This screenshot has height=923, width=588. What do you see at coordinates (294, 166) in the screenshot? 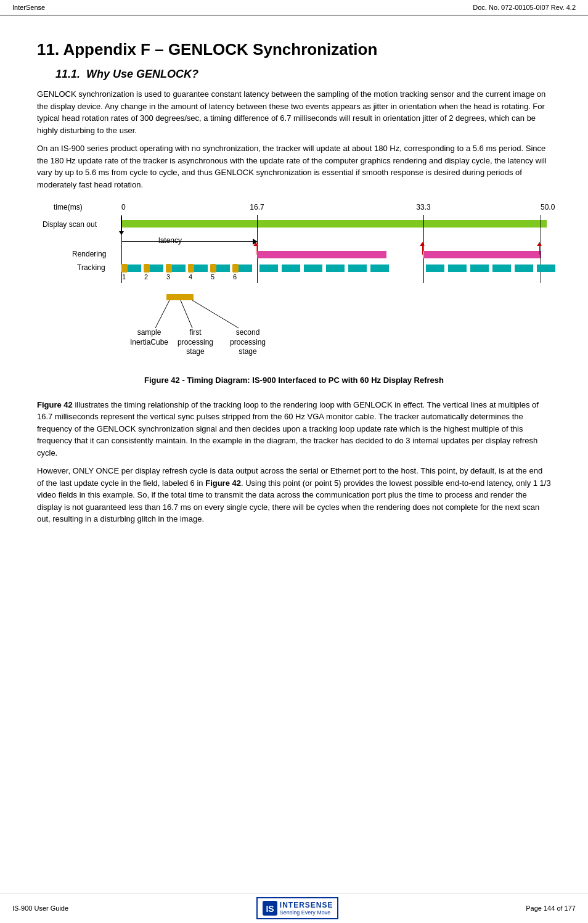
I see `paragraph-2: On an IS-900 series product operating wi…` at bounding box center [294, 166].